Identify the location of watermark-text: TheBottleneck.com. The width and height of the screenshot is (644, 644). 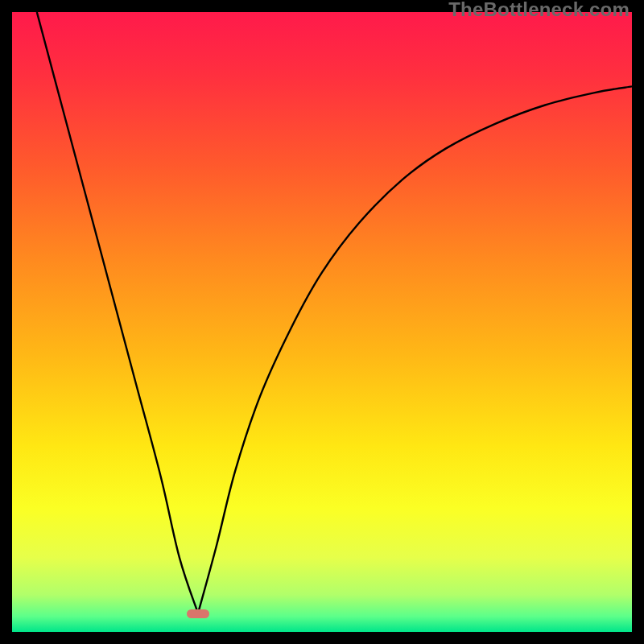
(539, 10).